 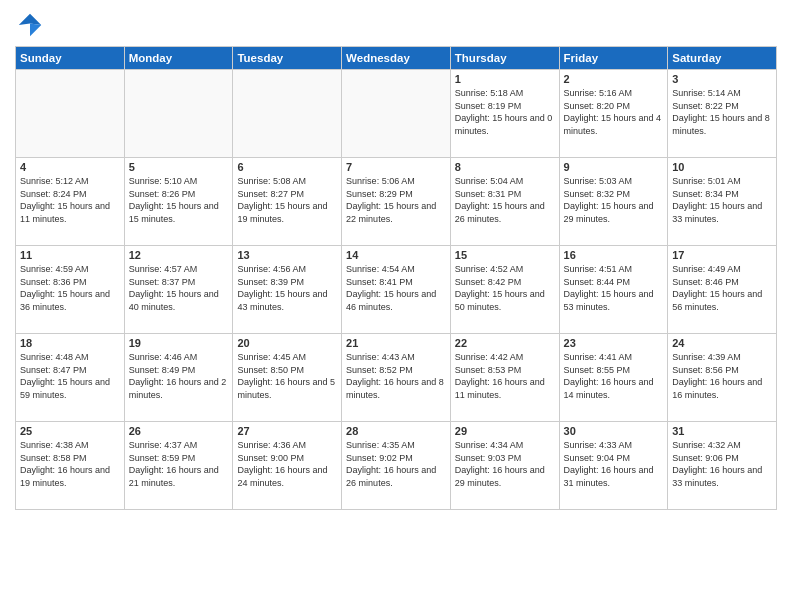 I want to click on calendar-cell: 15Sunrise: 4:52 AM Sunset: 8:42 PM Dayli…, so click(x=504, y=290).